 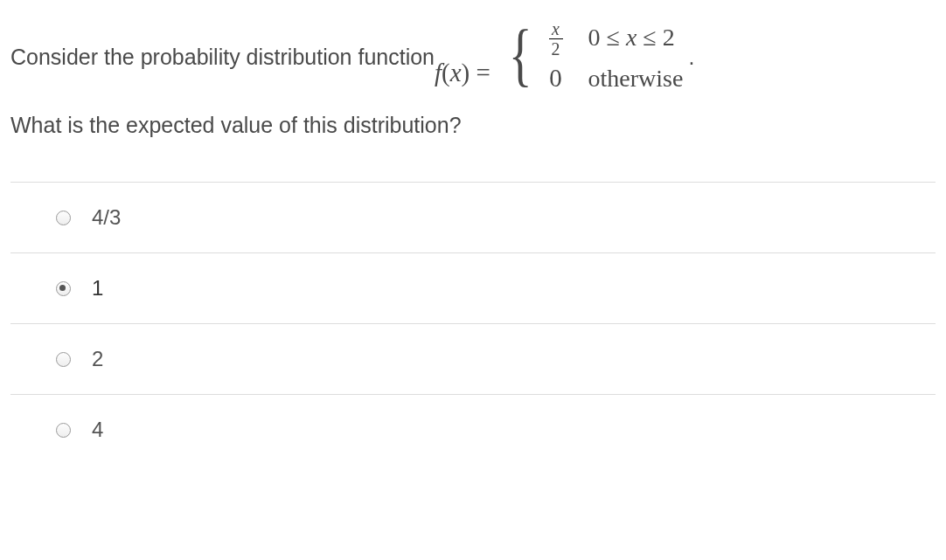 I want to click on func-x: x, so click(x=456, y=73).